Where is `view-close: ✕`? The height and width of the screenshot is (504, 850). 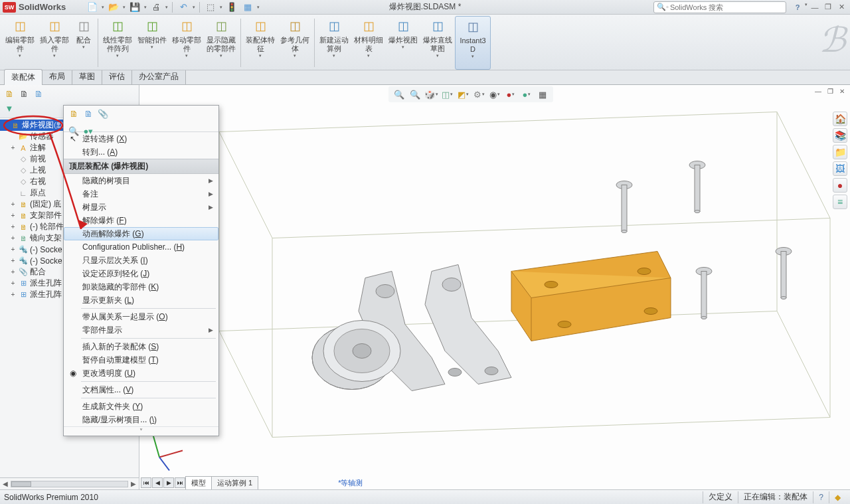
view-close: ✕ is located at coordinates (842, 91).